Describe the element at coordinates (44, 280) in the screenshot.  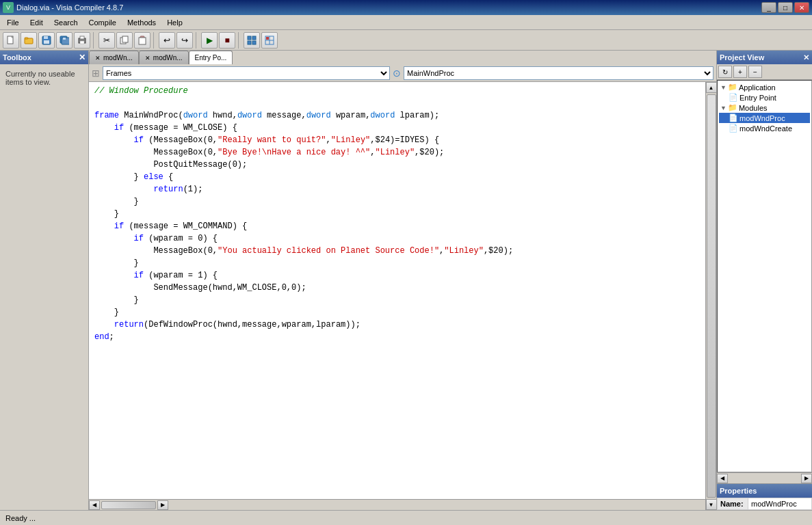
I see `toolbox-panel: Toolbox ✕ Currently no useable items to …` at that location.